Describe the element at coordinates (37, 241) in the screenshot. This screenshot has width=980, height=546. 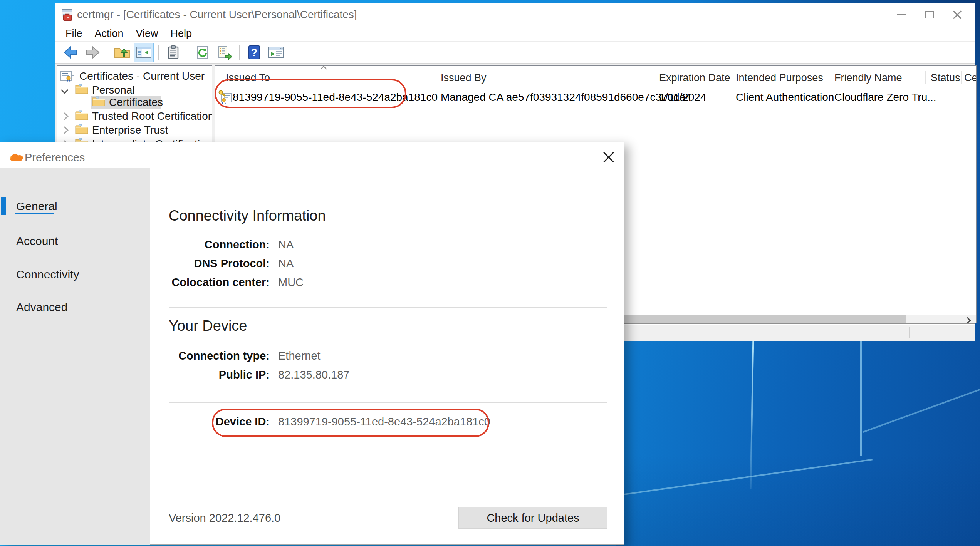
I see `sidebar-item-account: Account` at that location.